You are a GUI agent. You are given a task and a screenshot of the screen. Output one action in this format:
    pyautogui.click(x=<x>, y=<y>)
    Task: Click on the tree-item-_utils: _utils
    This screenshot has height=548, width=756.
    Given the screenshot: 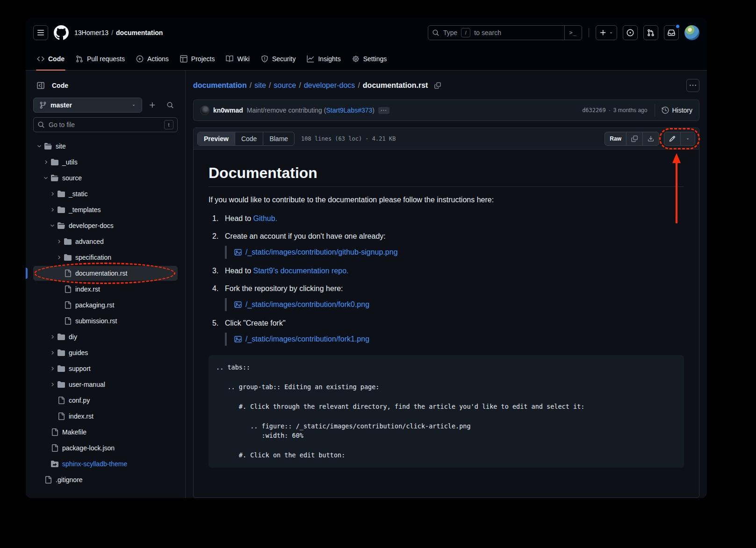 What is the action you would take?
    pyautogui.click(x=106, y=162)
    